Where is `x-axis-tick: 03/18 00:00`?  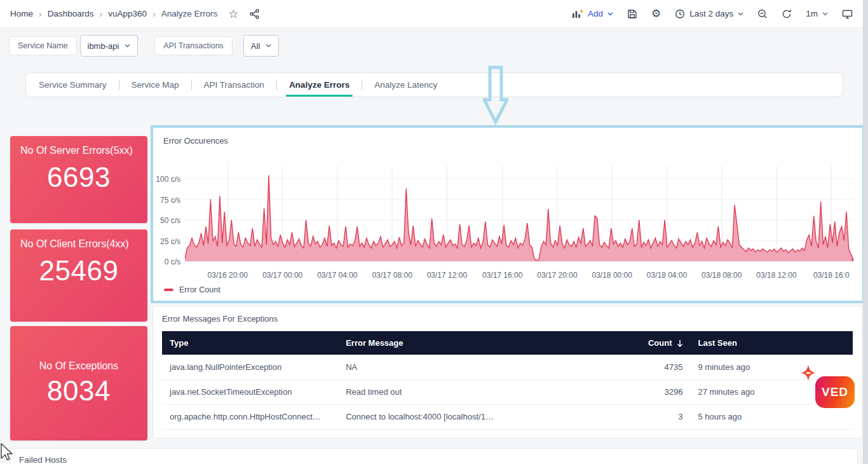
x-axis-tick: 03/18 00:00 is located at coordinates (613, 275).